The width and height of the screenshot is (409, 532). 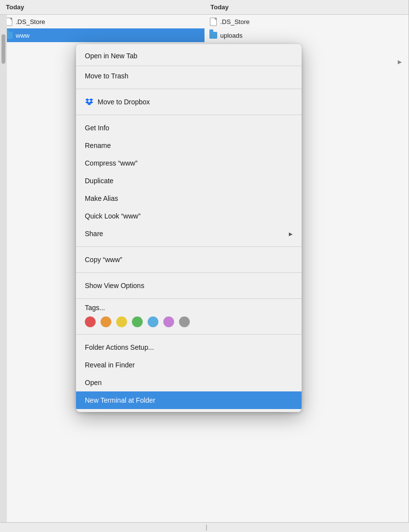 I want to click on tags-label: Tags..., so click(x=189, y=308).